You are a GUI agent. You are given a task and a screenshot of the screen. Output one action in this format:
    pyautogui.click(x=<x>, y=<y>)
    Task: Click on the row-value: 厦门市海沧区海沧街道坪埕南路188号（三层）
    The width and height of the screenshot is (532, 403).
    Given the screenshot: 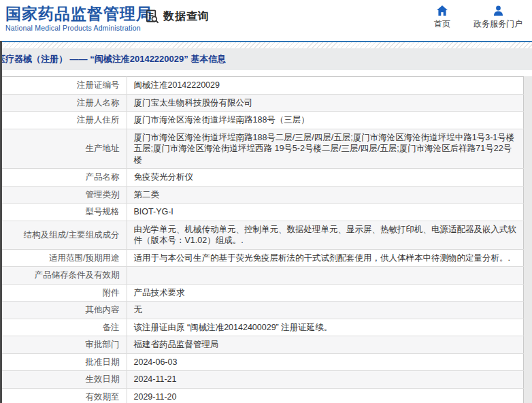 What is the action you would take?
    pyautogui.click(x=325, y=120)
    